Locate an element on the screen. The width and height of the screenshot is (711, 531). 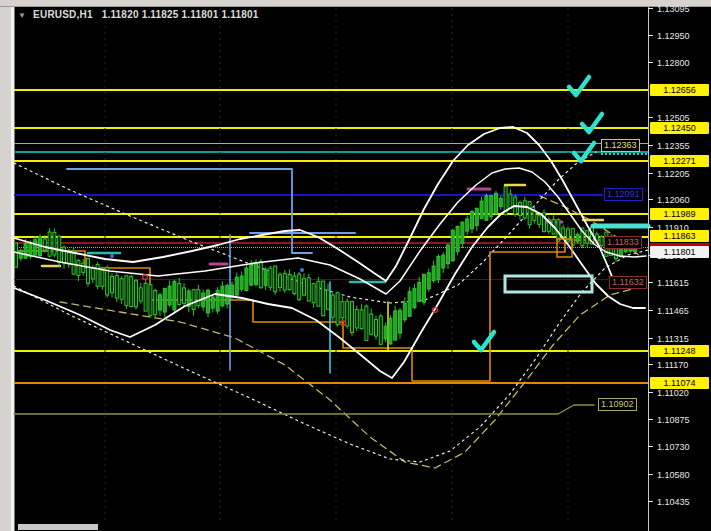
chart-price-label: 1.11632 is located at coordinates (628, 282).